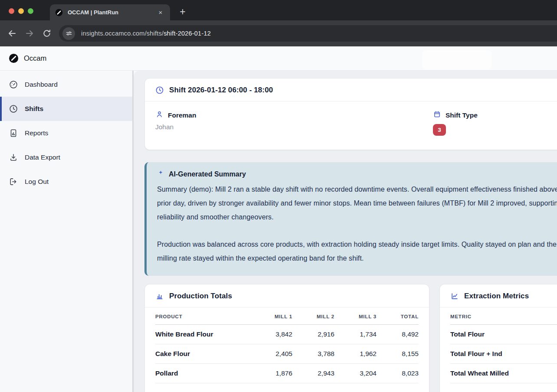 The width and height of the screenshot is (557, 392). I want to click on shift-type-label: Shift Type, so click(462, 115).